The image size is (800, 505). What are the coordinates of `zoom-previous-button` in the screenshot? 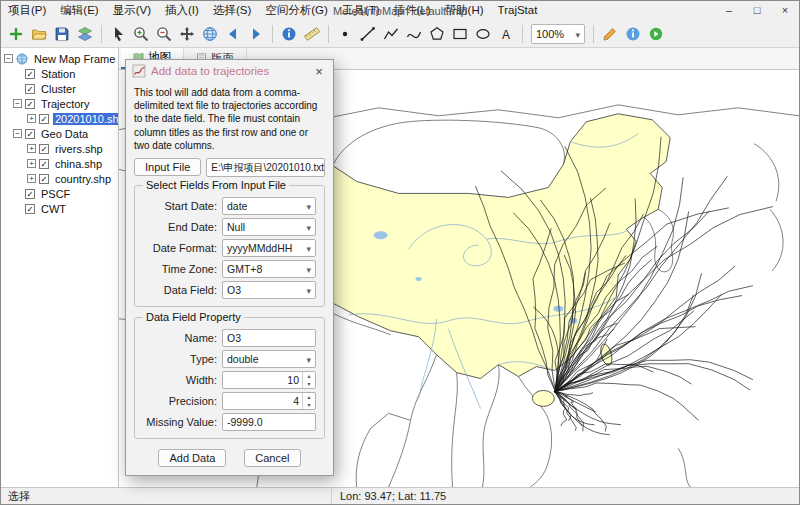 It's located at (233, 34).